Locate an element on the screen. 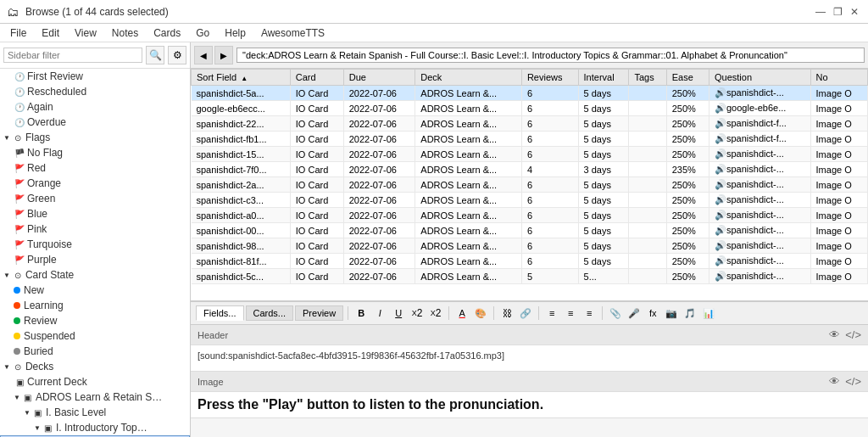 This screenshot has width=868, height=437. search-input is located at coordinates (551, 55).